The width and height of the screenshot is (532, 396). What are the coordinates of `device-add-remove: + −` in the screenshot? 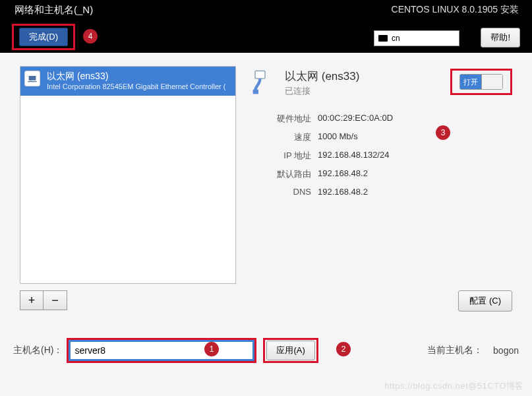 It's located at (44, 300).